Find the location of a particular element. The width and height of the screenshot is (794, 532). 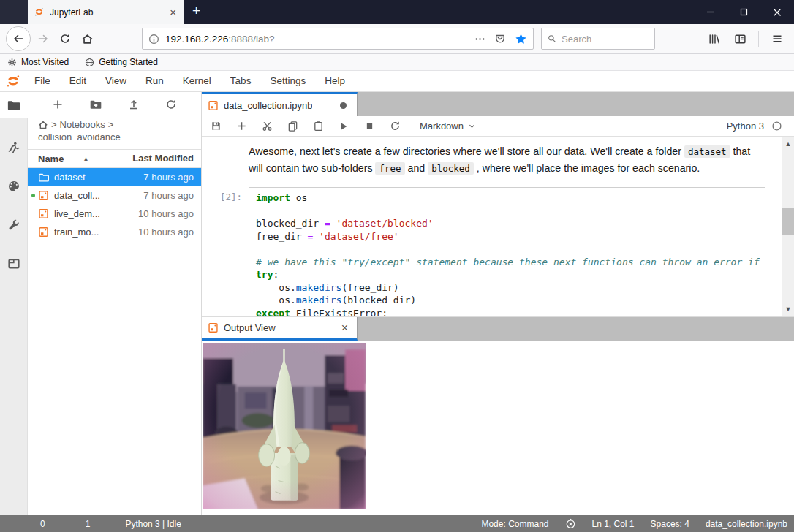

menu-edit: Edit is located at coordinates (77, 81).